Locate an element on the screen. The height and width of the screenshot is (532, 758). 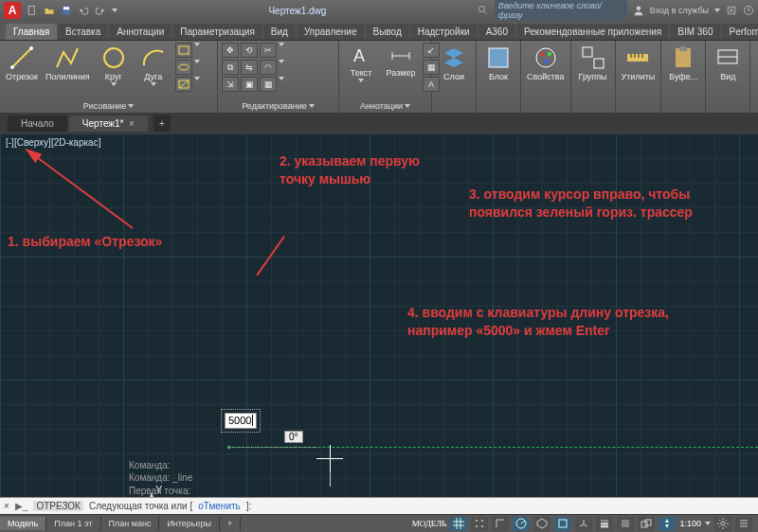
open-icon is located at coordinates (49, 10).